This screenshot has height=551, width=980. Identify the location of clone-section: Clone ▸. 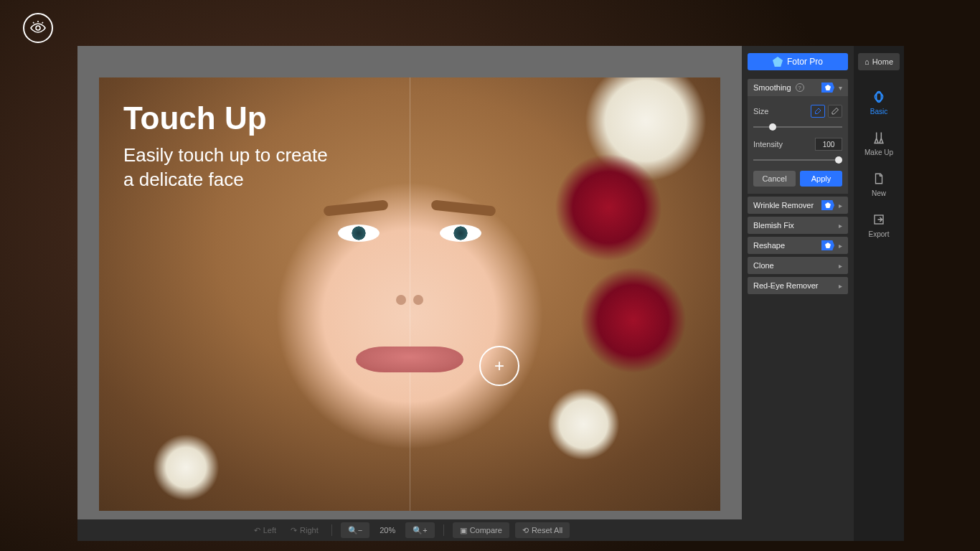
(798, 265).